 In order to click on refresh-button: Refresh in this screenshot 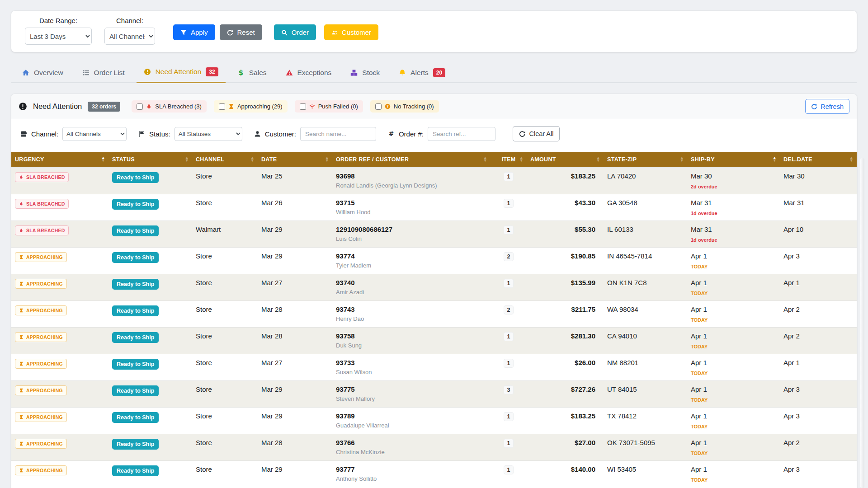, I will do `click(827, 107)`.